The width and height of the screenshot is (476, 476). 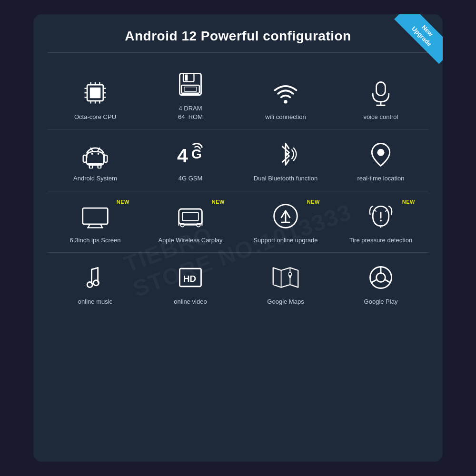 What do you see at coordinates (313, 202) in the screenshot?
I see `new-badge-upgrade: NEW` at bounding box center [313, 202].